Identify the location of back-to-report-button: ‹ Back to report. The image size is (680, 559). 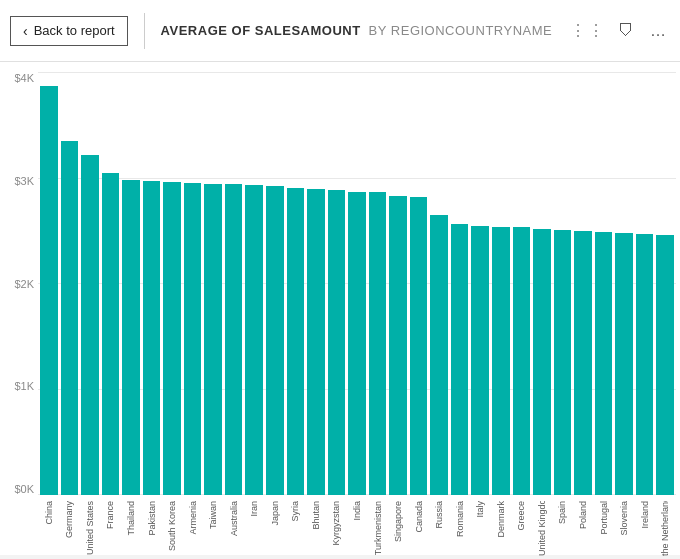
(69, 31).